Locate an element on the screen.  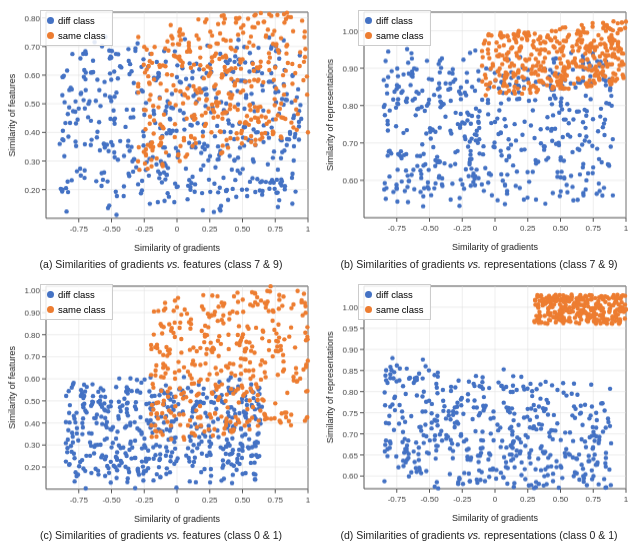
same-dot-d is located at coordinates (368, 310).